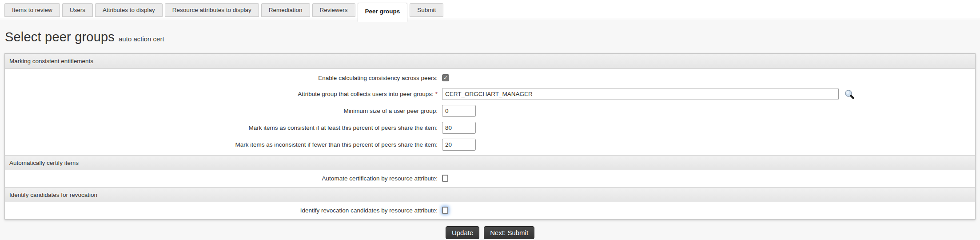 Image resolution: width=980 pixels, height=240 pixels. Describe the element at coordinates (492, 39) in the screenshot. I see `page-heading: Select peer groups auto action cert` at that location.